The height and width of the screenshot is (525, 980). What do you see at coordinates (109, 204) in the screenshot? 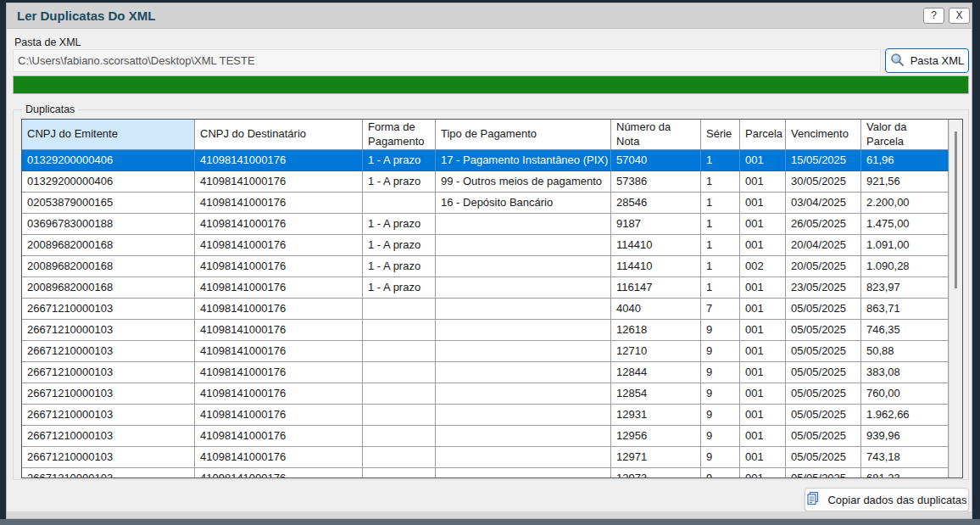
I see `table-cell: 02053879000165` at bounding box center [109, 204].